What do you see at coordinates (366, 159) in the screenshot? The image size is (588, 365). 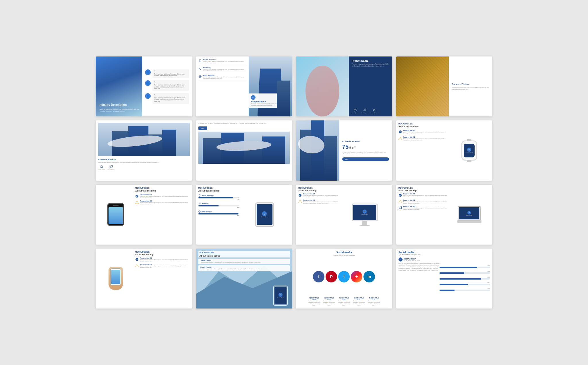 I see `more-button-7: more` at bounding box center [366, 159].